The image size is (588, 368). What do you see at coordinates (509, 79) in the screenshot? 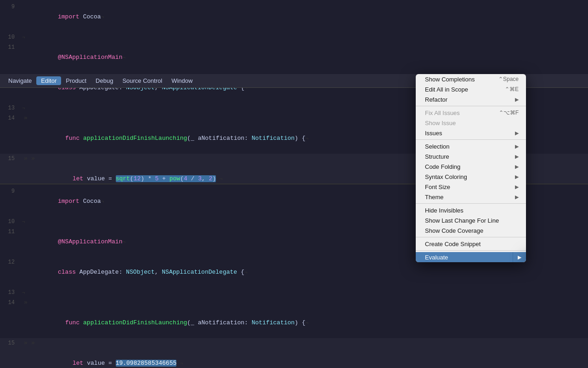
I see `menu-item-shortcut: ⌃Space` at bounding box center [509, 79].